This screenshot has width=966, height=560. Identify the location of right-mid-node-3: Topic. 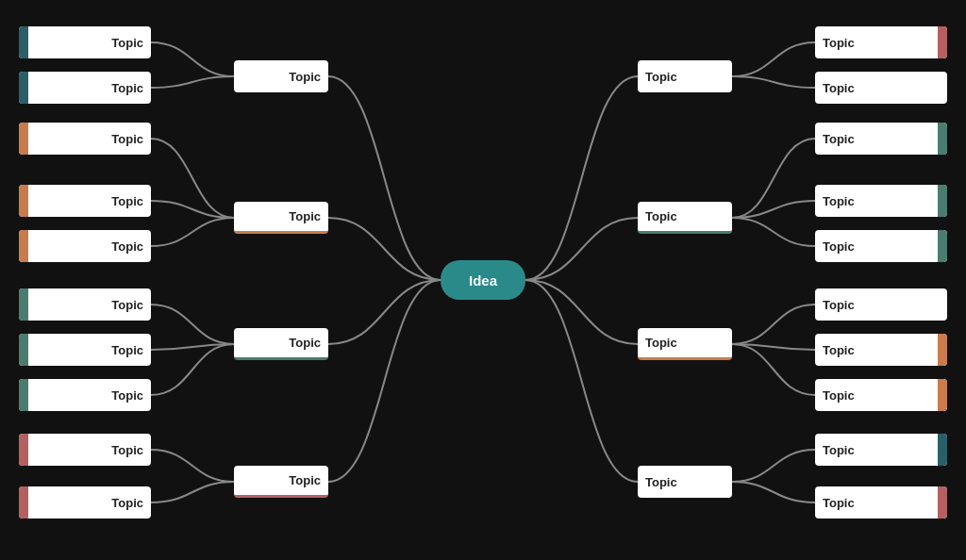
(685, 482).